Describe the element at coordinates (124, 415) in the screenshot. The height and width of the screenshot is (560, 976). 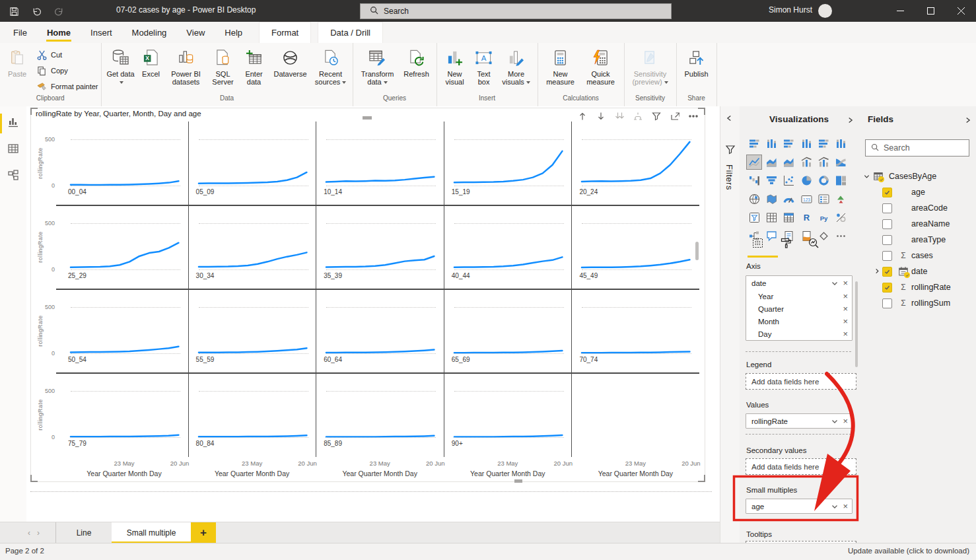
I see `small-multiple-75-79: 75_79` at that location.